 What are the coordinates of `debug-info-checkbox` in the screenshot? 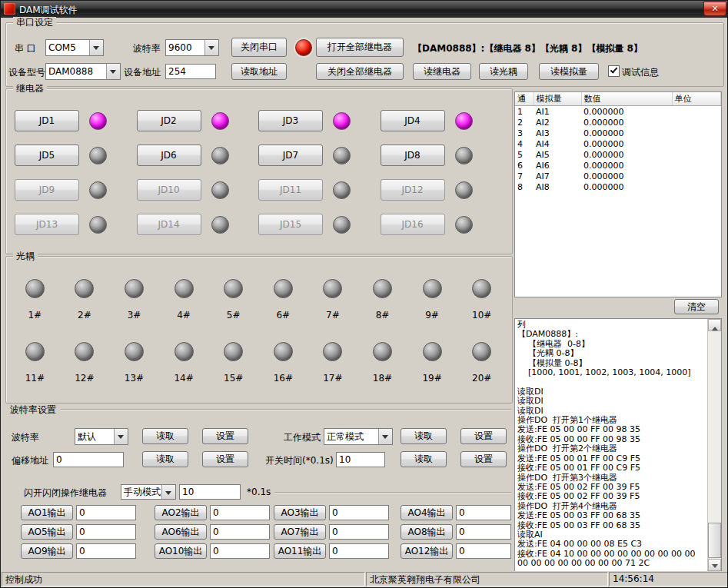 It's located at (613, 71).